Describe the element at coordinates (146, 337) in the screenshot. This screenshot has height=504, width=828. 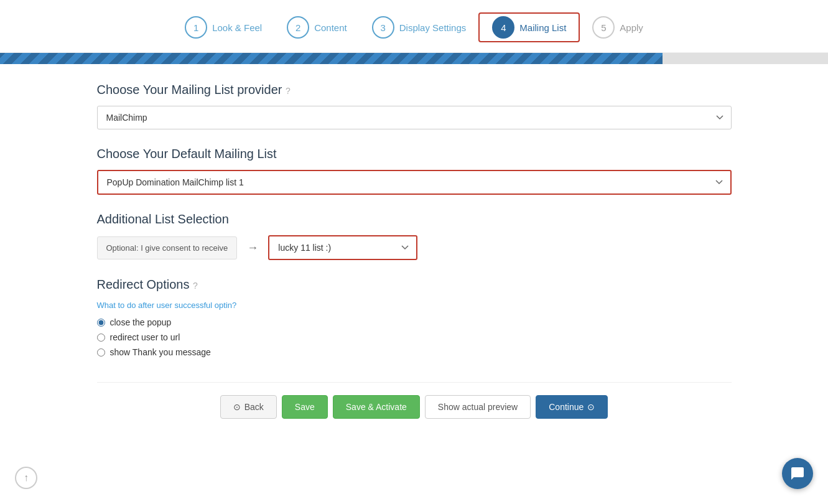
I see `radio-redirect-label: redirect user to url` at that location.